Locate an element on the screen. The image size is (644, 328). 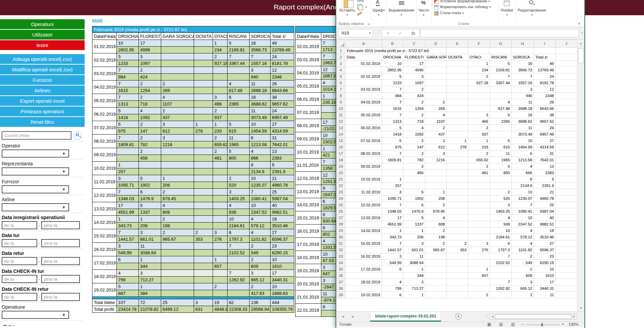
excel-cell: 984 is located at coordinates (393, 96).